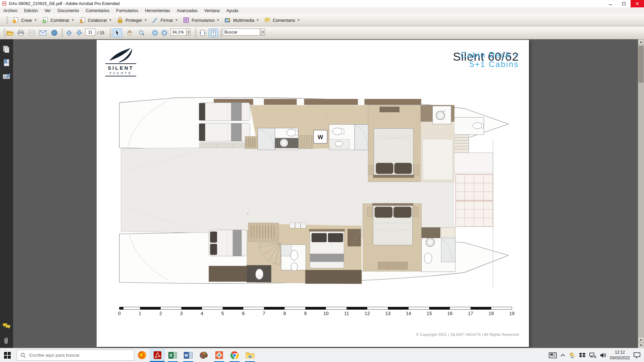  I want to click on proteger-label: Proteger, so click(134, 20).